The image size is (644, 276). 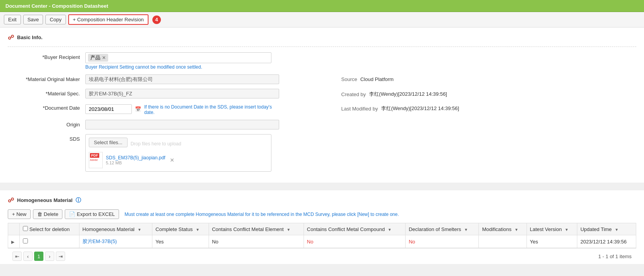 What do you see at coordinates (322, 153) in the screenshot?
I see `sds-row: SDS Select files... Drop files here to u…` at bounding box center [322, 153].